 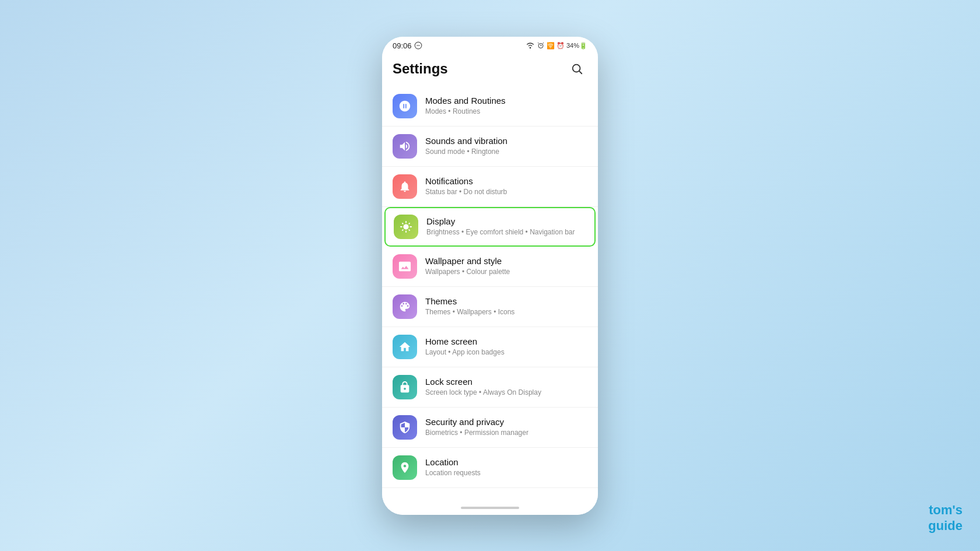 What do you see at coordinates (490, 44) in the screenshot?
I see `status-bar: 09:06 🛜 ⏰ 34%🔋` at bounding box center [490, 44].